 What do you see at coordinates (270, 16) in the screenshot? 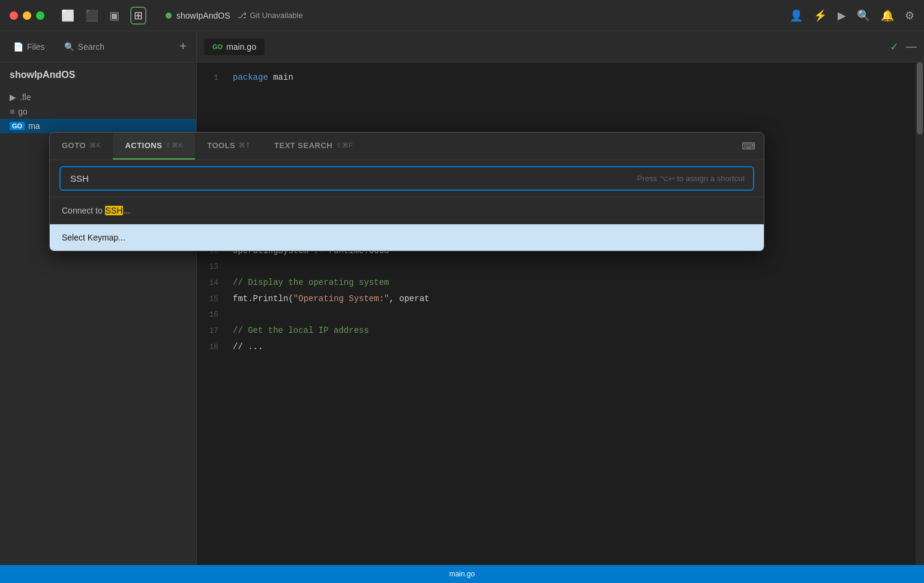
I see `git-info: ⎇ Git Unavailable` at bounding box center [270, 16].